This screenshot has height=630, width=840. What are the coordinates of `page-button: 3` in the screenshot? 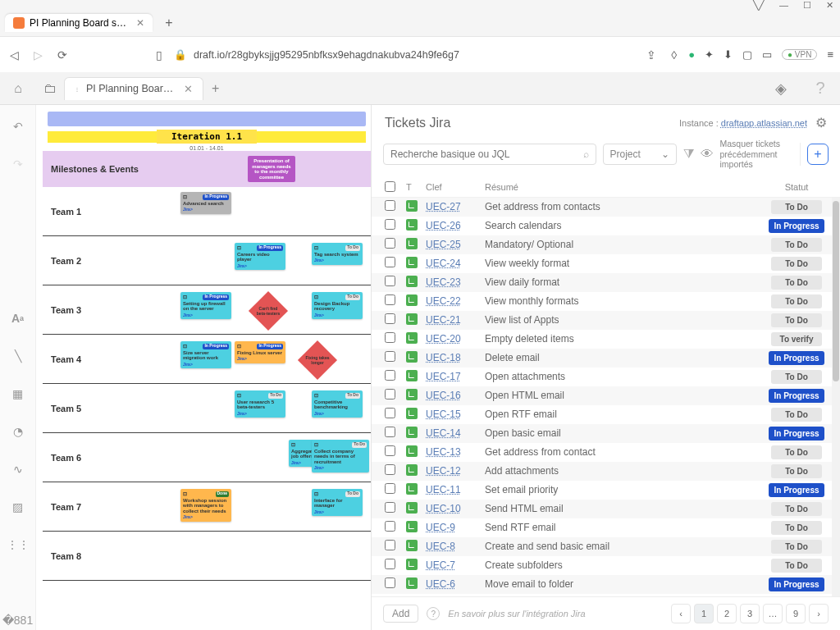 It's located at (750, 614).